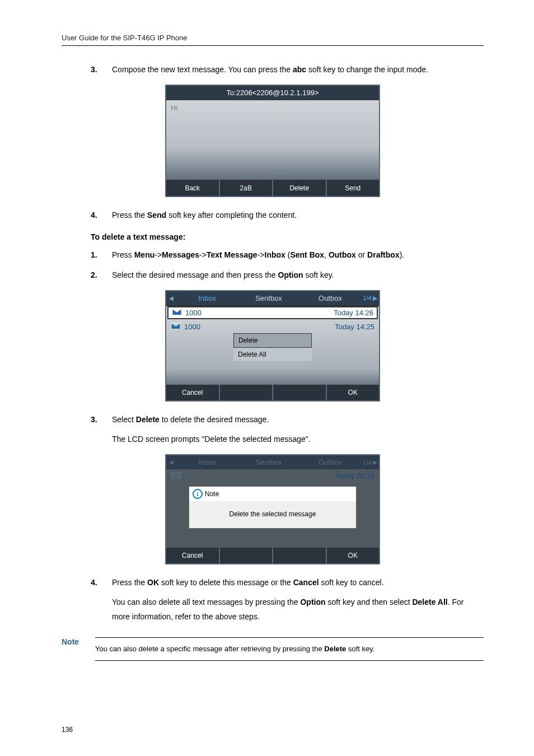  I want to click on list-item: 1000 Today 14:25, so click(273, 327).